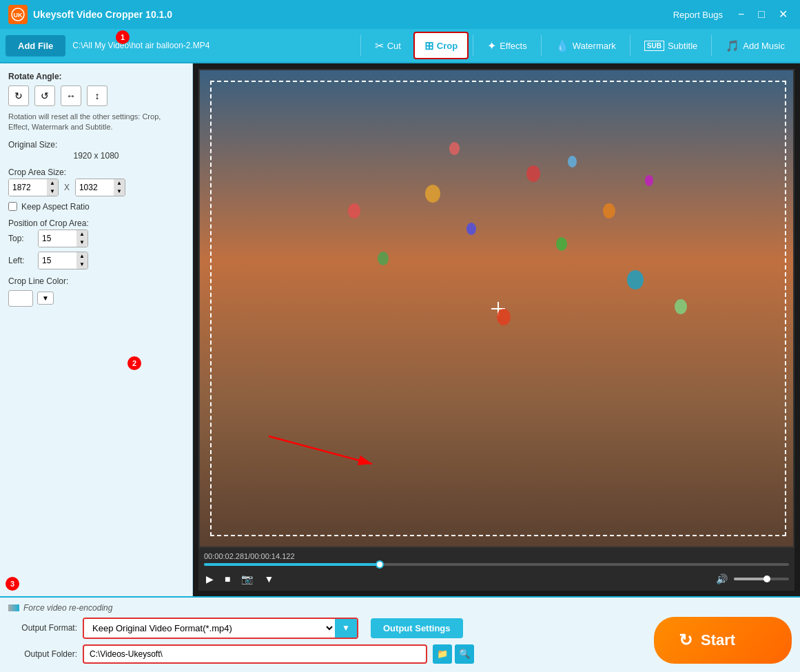 This screenshot has width=800, height=672. Describe the element at coordinates (379, 45) in the screenshot. I see `cut-icon: ✂` at that location.